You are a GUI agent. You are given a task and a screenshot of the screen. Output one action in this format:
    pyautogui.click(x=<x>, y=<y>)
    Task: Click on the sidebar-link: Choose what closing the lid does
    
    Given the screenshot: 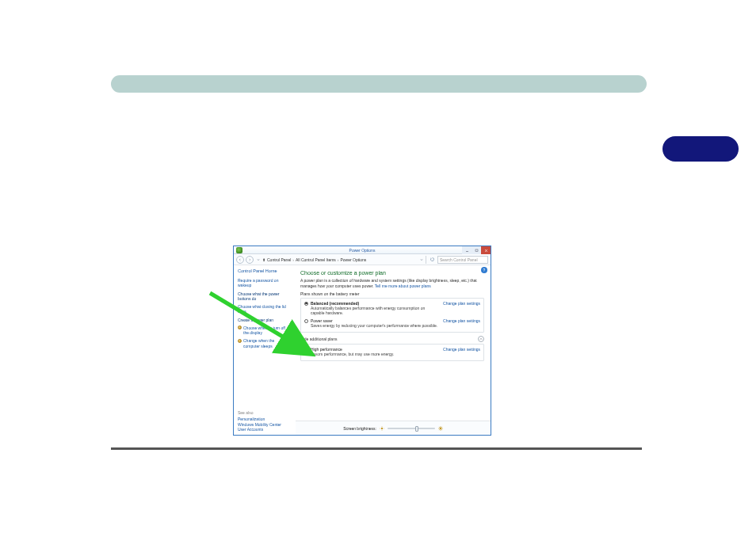 What is the action you would take?
    pyautogui.click(x=265, y=309)
    